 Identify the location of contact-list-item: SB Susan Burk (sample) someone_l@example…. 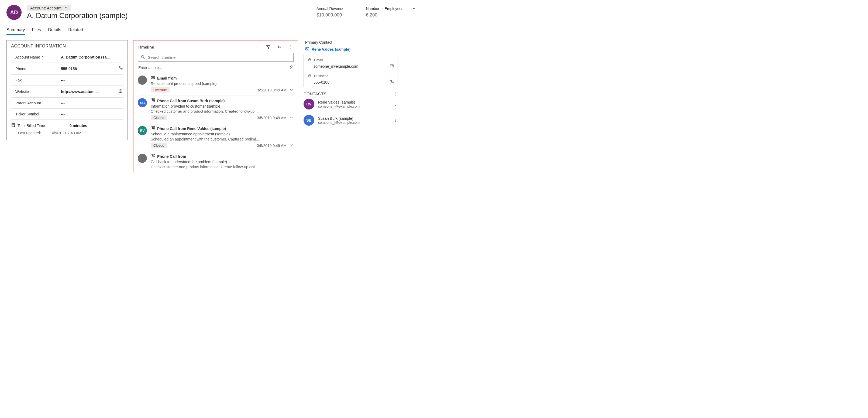
(351, 120).